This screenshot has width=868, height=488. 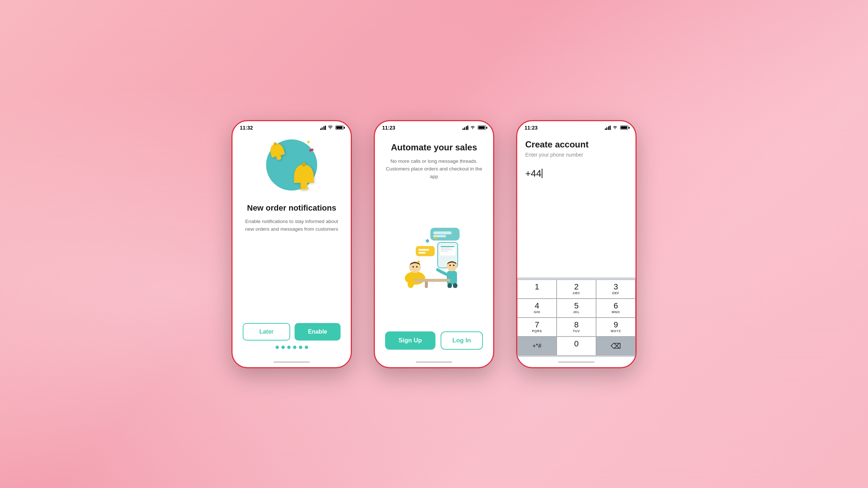 What do you see at coordinates (434, 256) in the screenshot?
I see `illustration-svg: $` at bounding box center [434, 256].